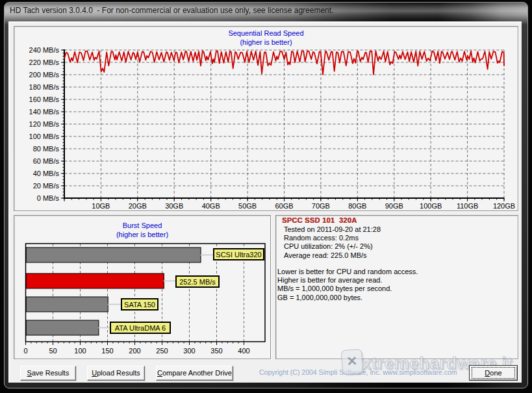 This screenshot has width=532, height=393. What do you see at coordinates (321, 206) in the screenshot?
I see `svg-text: 70GB` at bounding box center [321, 206].